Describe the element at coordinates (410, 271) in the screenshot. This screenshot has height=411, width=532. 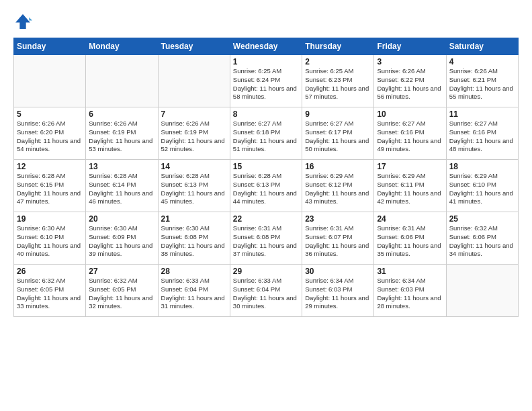
I see `day-number: 31` at that location.